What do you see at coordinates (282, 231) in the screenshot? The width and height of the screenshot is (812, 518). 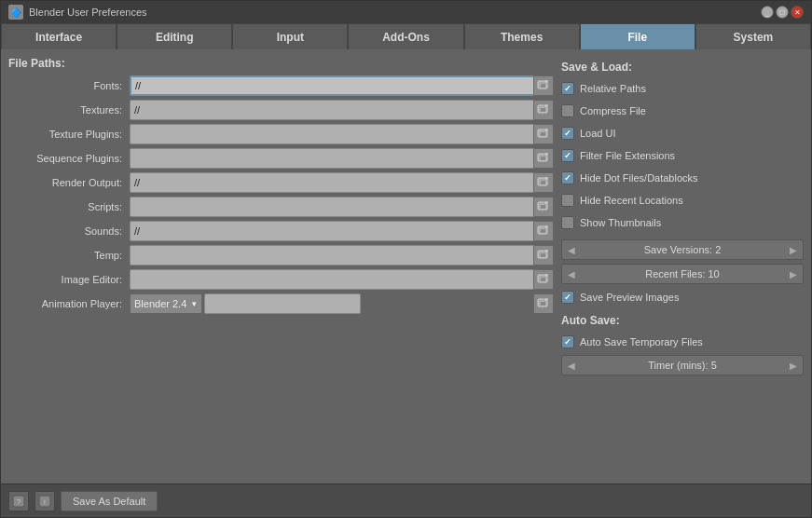 I see `sounds-row: Sounds:` at bounding box center [282, 231].